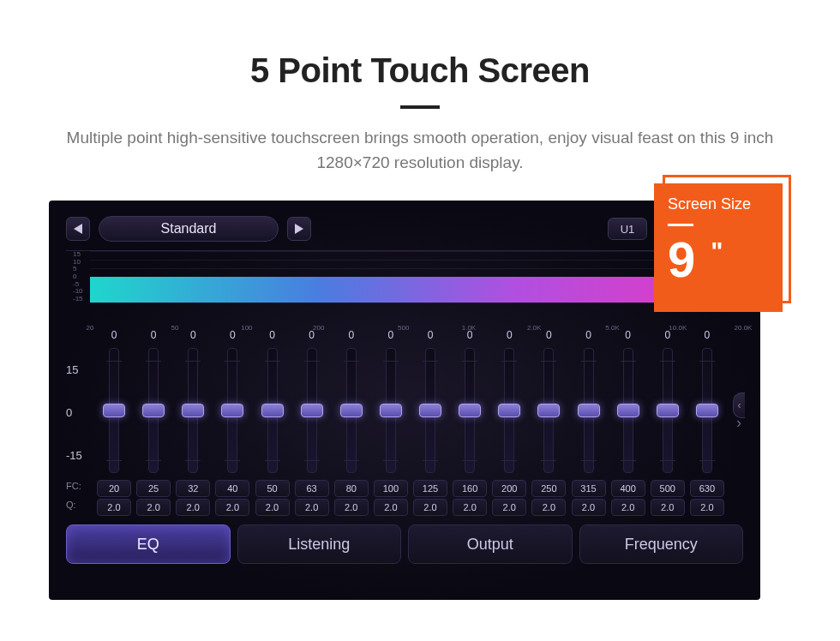  I want to click on spectrum-y-labels: 15 10 5 0 -5 -10 -15, so click(78, 277).